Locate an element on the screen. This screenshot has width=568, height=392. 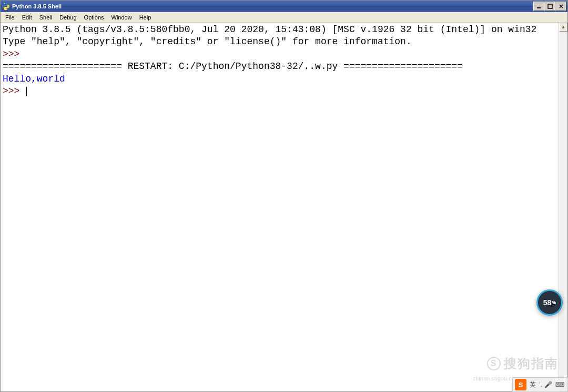
menu-shell: Shell is located at coordinates (46, 17).